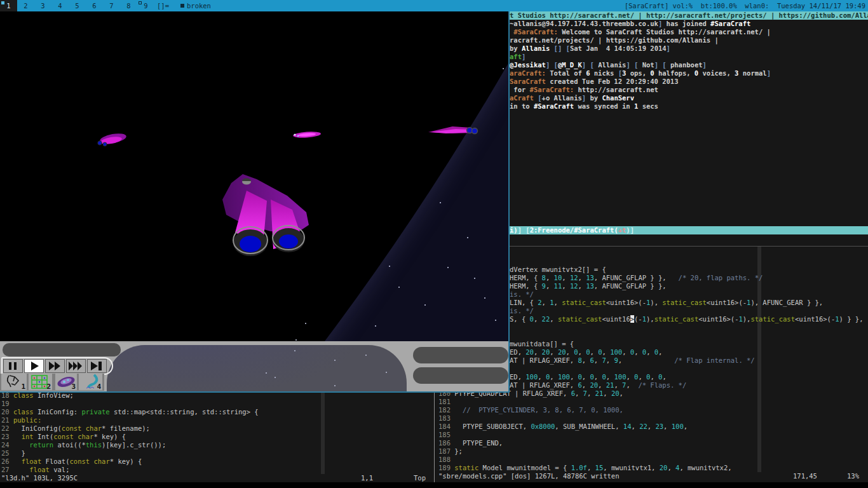 Image resolution: width=868 pixels, height=488 pixels. Describe the element at coordinates (97, 366) in the screenshot. I see `ffwd4-button` at that location.